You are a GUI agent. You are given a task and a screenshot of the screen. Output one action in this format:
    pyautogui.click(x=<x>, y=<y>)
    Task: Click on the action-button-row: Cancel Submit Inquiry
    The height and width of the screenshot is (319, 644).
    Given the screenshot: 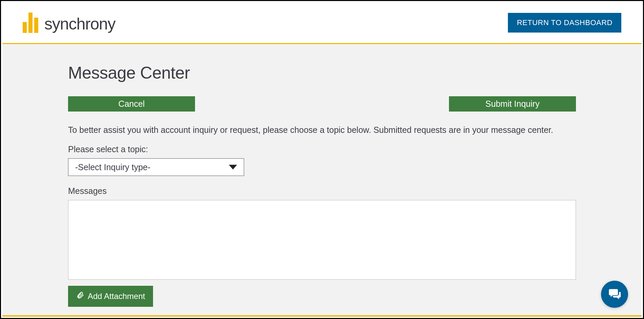 What is the action you would take?
    pyautogui.click(x=322, y=104)
    